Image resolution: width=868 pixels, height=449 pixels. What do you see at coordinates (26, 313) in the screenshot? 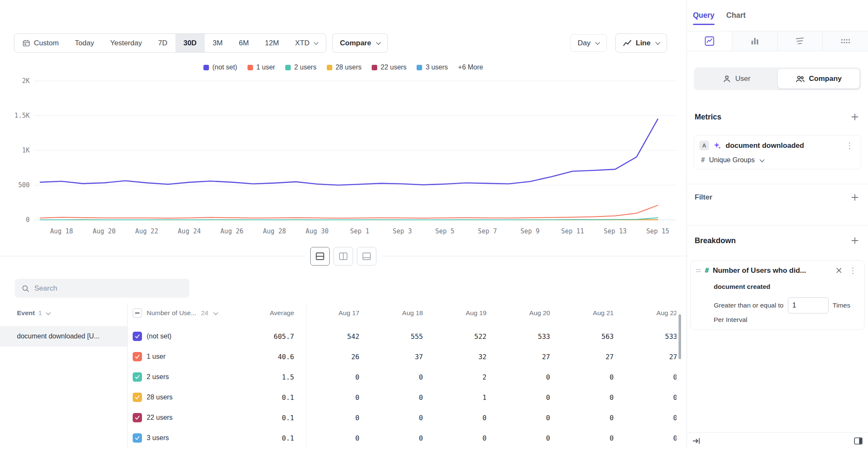
I see `event-header-label: Event` at bounding box center [26, 313].